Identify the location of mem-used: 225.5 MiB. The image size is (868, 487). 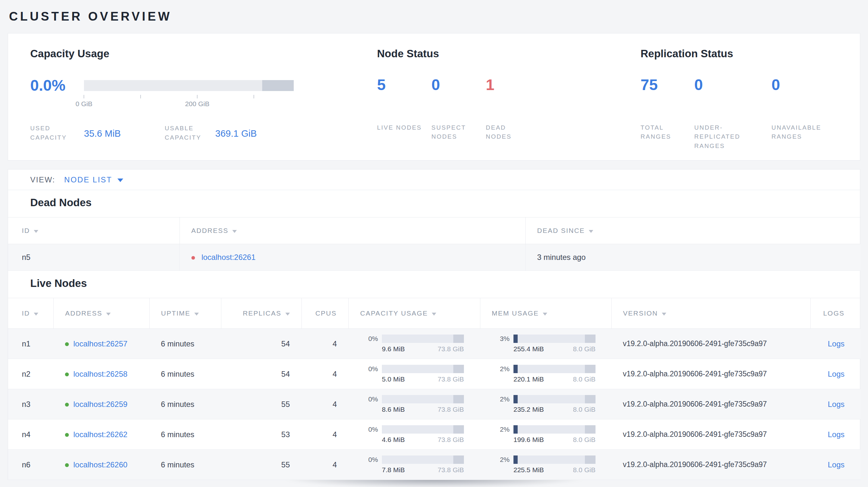
(529, 470).